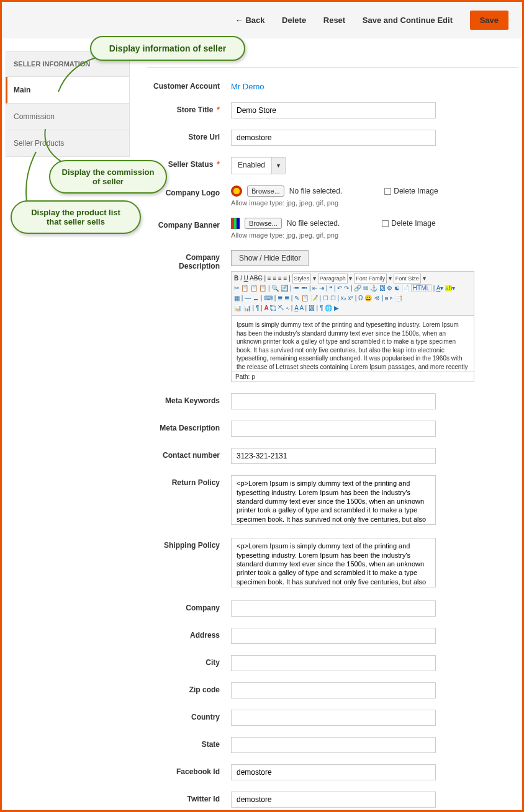 This screenshot has width=524, height=812. What do you see at coordinates (353, 377) in the screenshot?
I see `editor-path: Path: p` at bounding box center [353, 377].